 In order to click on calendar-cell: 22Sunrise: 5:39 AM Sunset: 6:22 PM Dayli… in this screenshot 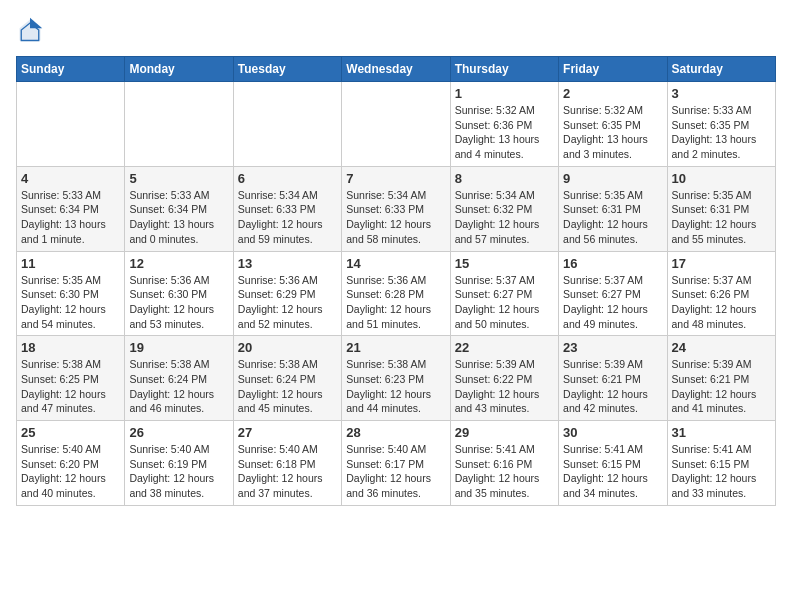, I will do `click(504, 378)`.